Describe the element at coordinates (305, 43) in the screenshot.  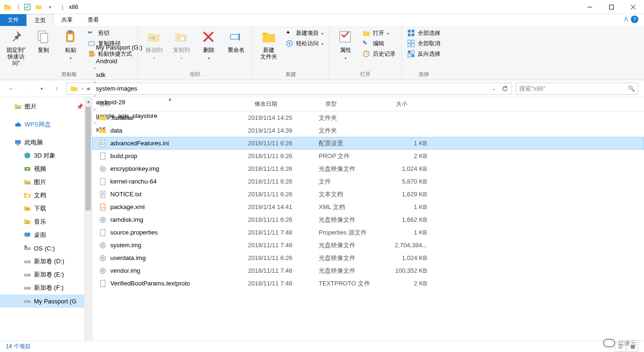
I see `easy-access-button: 轻松访问 ▾` at that location.